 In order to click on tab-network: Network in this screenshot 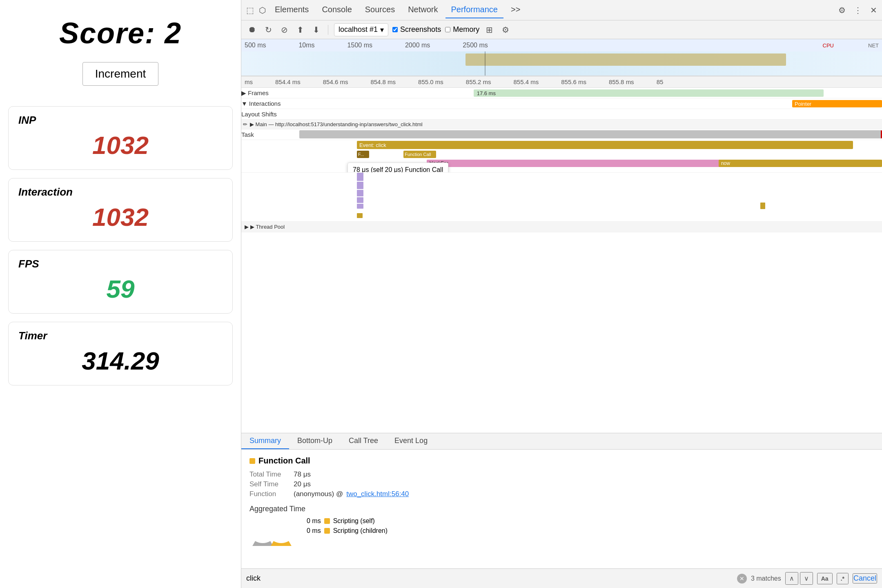, I will do `click(423, 10)`.